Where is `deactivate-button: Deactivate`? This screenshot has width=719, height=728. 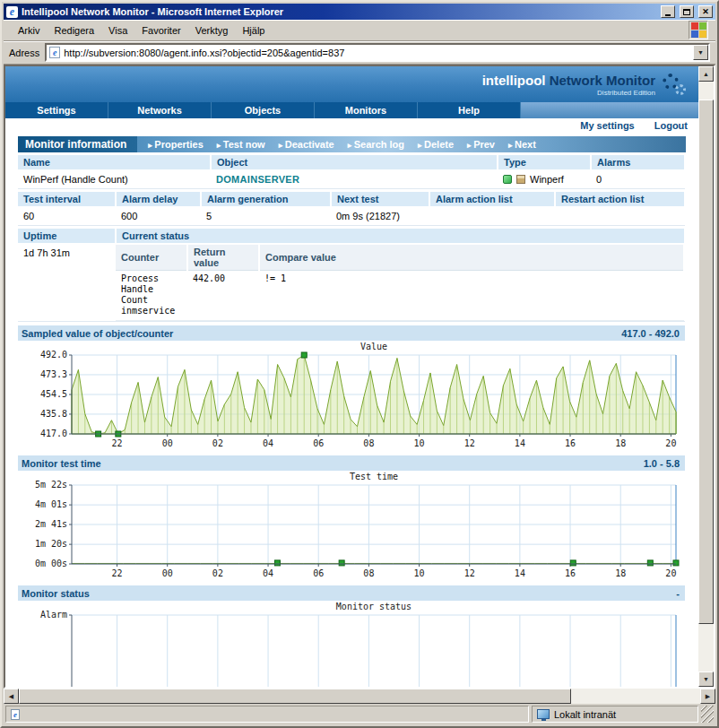
deactivate-button: Deactivate is located at coordinates (307, 144).